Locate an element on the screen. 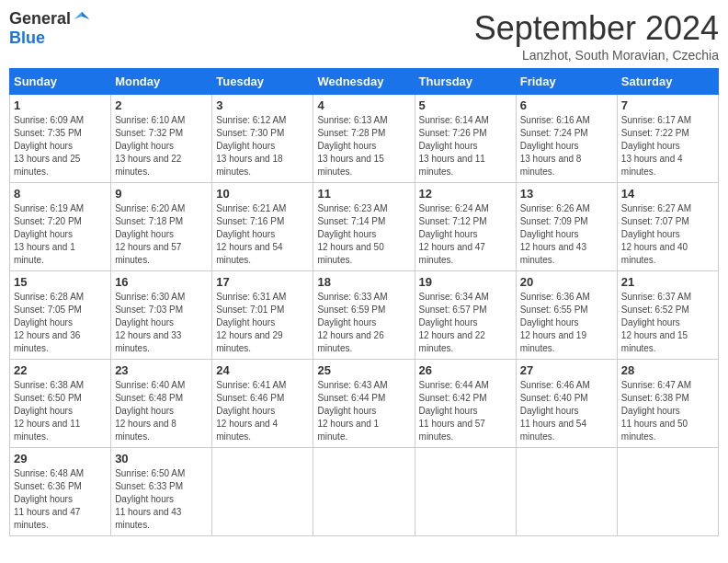  day-detail: Sunrise: 6:20 AM Sunset: 7:18 PM Dayligh… is located at coordinates (162, 235).